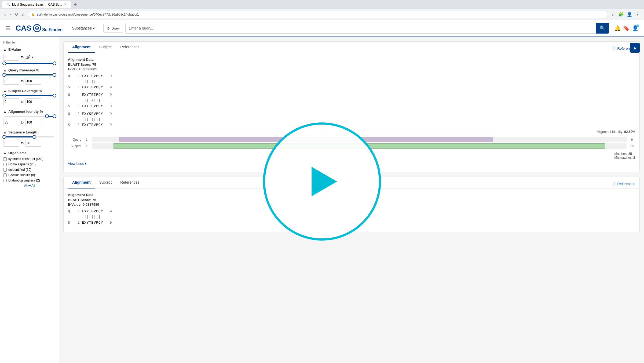  What do you see at coordinates (108, 28) in the screenshot?
I see `draw-icon: ⊙` at bounding box center [108, 28].